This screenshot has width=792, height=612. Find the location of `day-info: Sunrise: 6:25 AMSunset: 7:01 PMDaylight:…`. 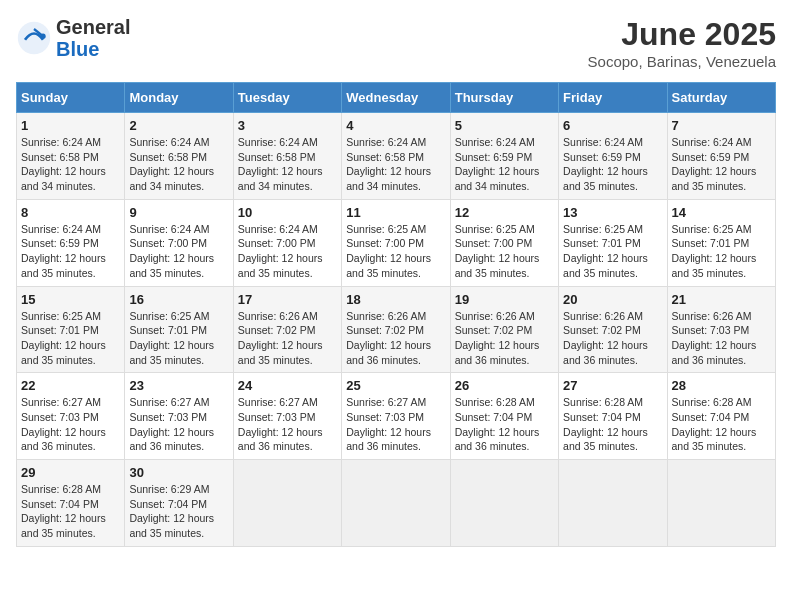

day-info: Sunrise: 6:25 AMSunset: 7:01 PMDaylight:… is located at coordinates (70, 338).